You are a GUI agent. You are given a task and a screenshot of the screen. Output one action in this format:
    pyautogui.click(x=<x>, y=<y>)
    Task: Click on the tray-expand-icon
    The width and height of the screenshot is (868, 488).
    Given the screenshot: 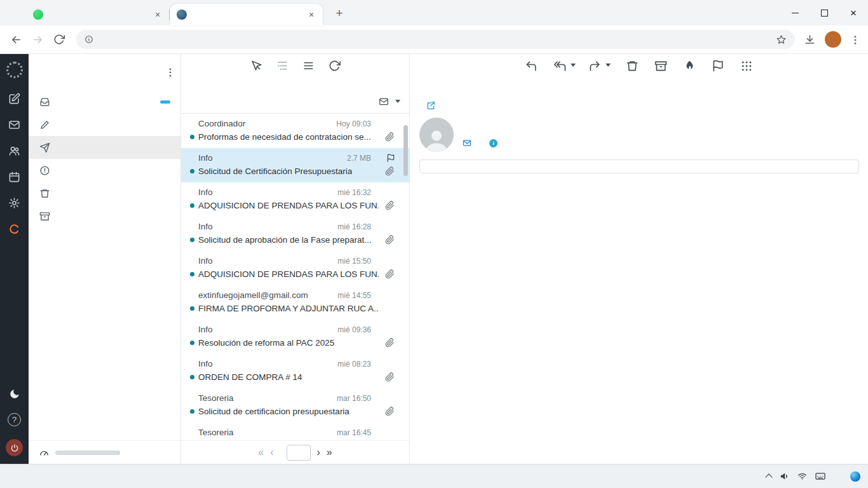 What is the action you would take?
    pyautogui.click(x=769, y=477)
    